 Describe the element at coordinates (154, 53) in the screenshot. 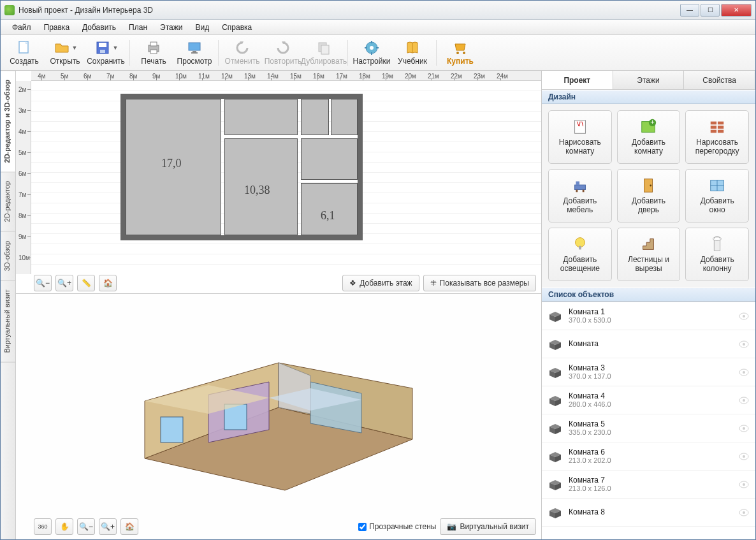

I see `print-button: Печать` at that location.